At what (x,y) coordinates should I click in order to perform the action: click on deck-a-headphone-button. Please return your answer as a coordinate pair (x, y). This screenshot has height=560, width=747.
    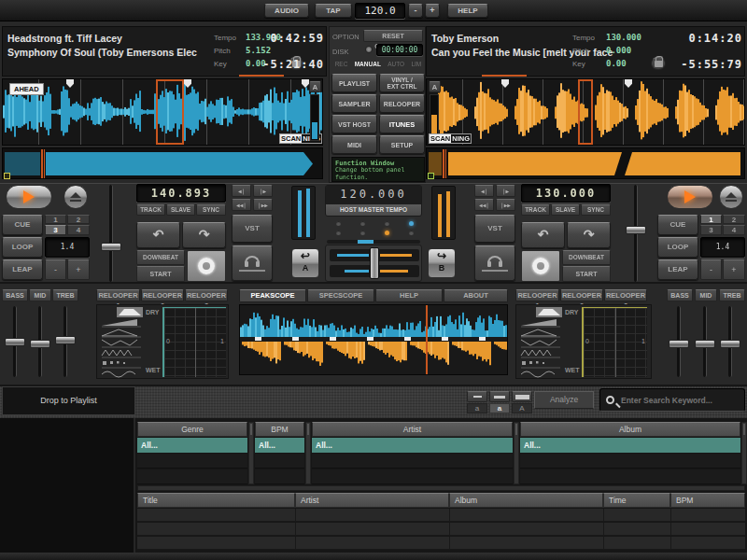
    Looking at the image, I should click on (252, 263).